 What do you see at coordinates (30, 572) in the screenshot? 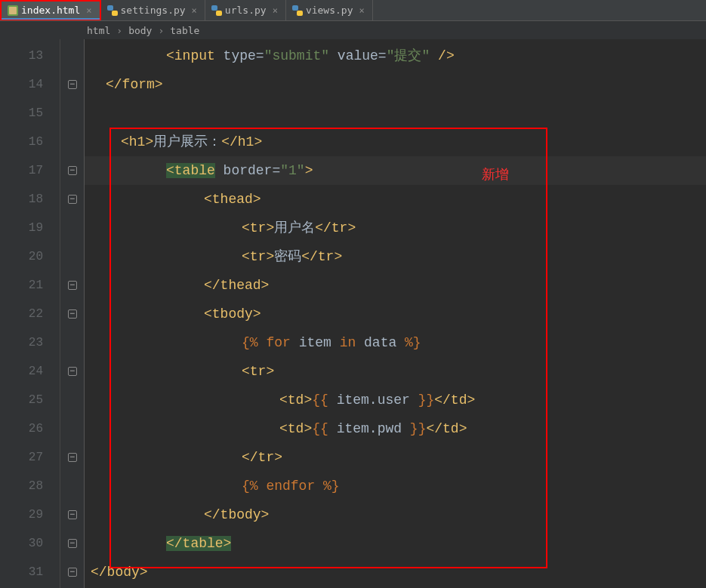
I see `line-number: 31` at bounding box center [30, 572].